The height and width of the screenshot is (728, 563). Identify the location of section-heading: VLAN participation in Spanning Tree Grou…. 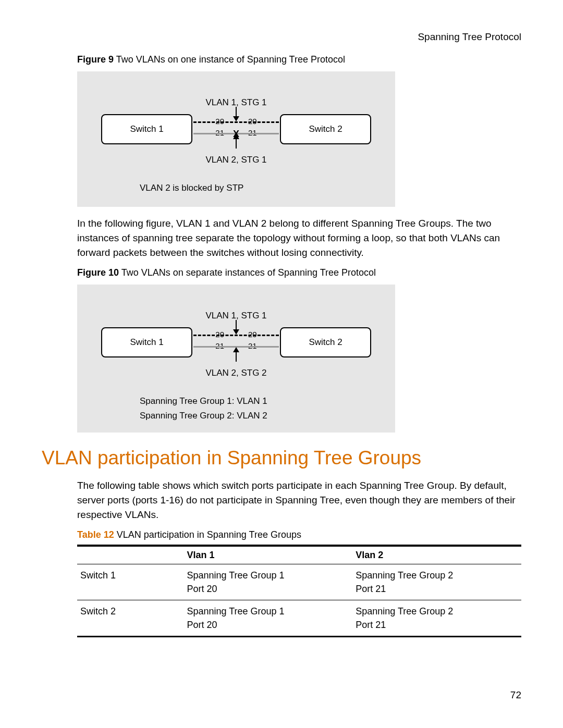
(282, 458).